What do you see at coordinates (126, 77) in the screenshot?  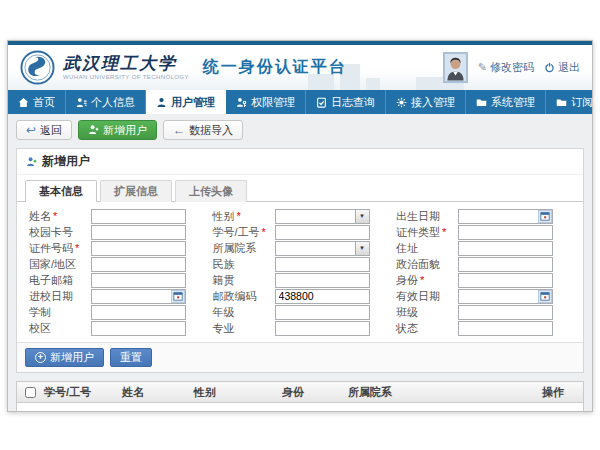 I see `university-name-en: WUHAN UNIVERSITY OF TECHNOLOGY` at bounding box center [126, 77].